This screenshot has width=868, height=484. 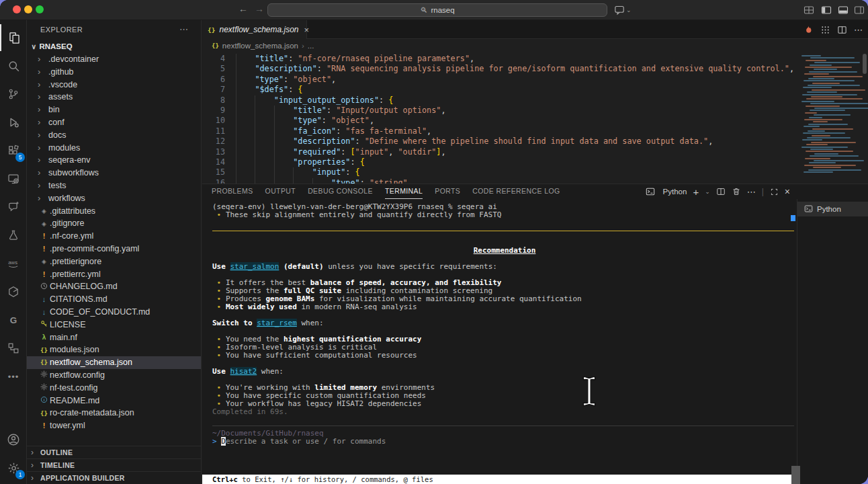 I want to click on folder-row: ›subworkflows, so click(x=114, y=173).